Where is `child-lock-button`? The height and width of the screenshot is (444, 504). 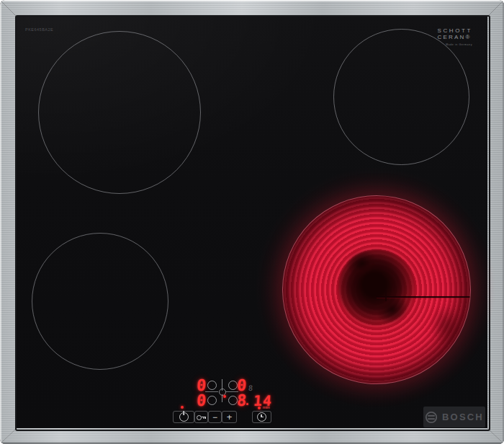 child-lock-button is located at coordinates (202, 417).